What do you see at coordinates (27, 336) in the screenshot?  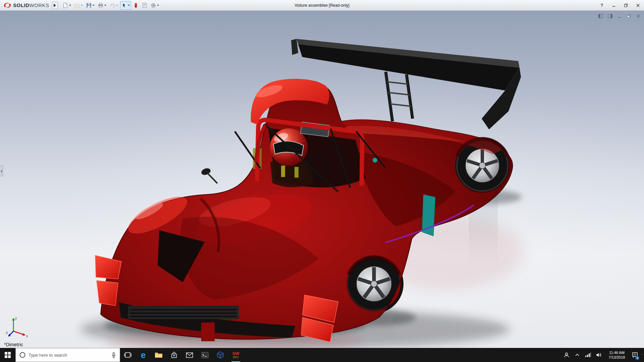 I see `triad-x-label: x` at bounding box center [27, 336].